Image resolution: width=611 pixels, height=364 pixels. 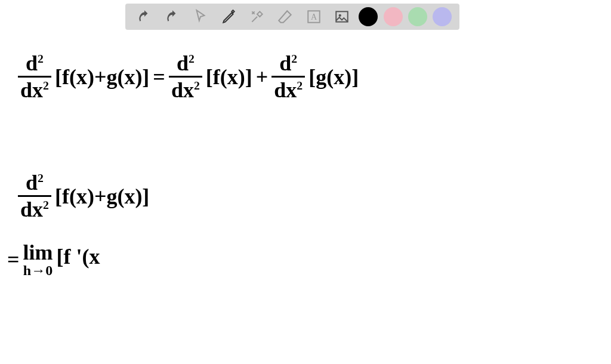 What do you see at coordinates (13, 260) in the screenshot?
I see `equals-sign-2: =` at bounding box center [13, 260].